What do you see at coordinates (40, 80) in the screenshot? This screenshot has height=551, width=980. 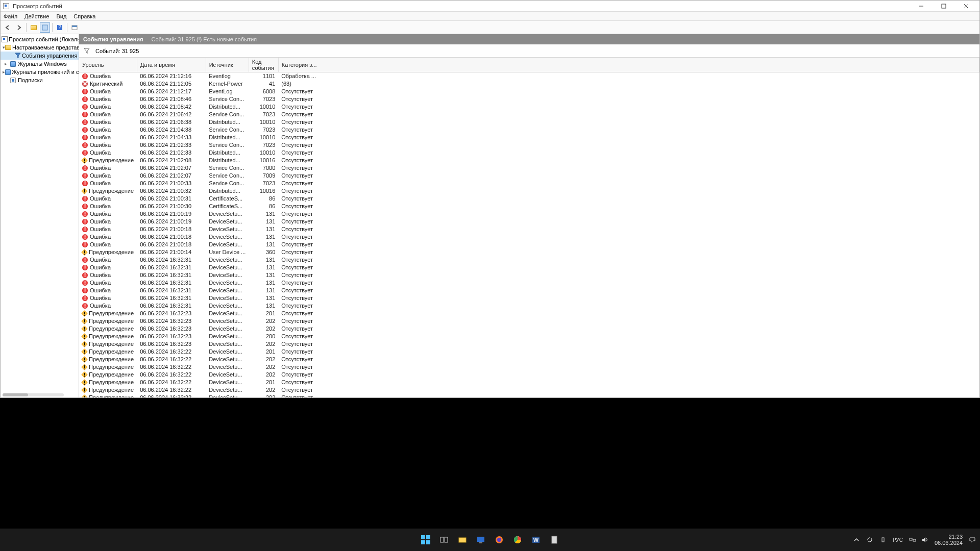 I see `tree-subscriptions: Подписки` at bounding box center [40, 80].